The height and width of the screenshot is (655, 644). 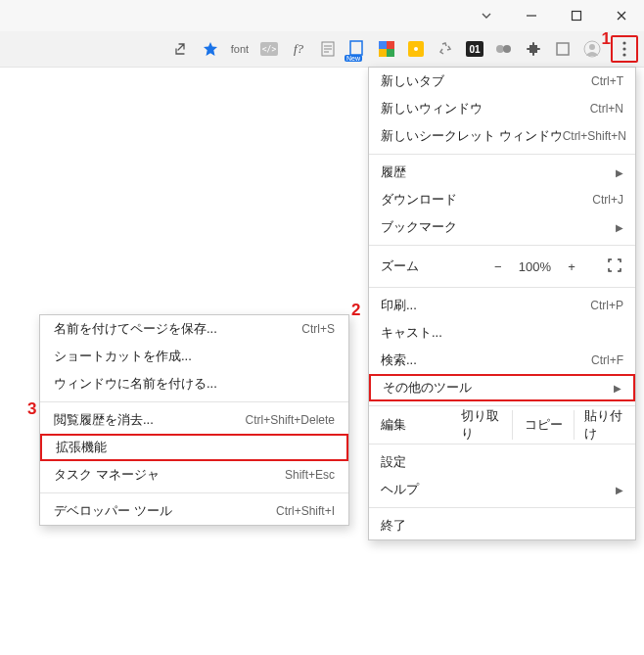 I want to click on chevron-down-icon, so click(x=486, y=16).